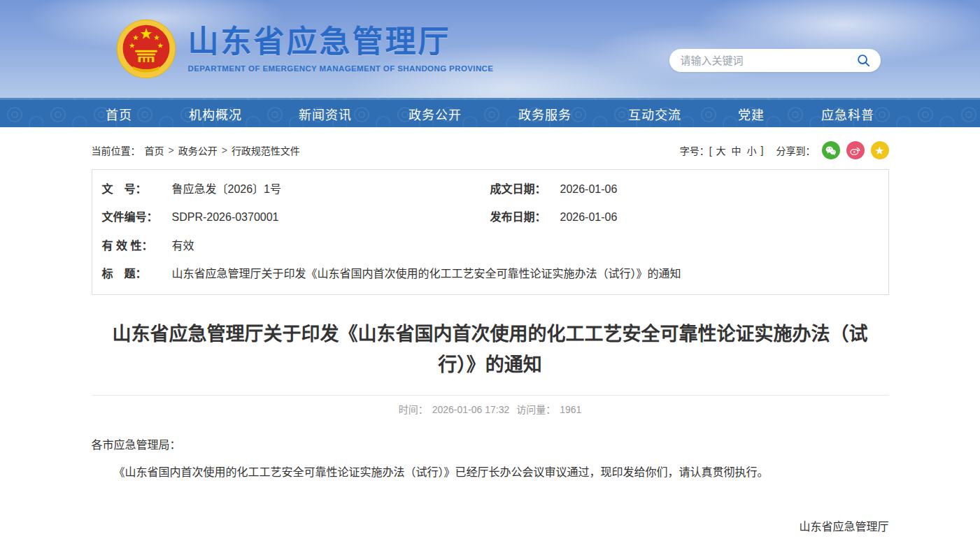 Image resolution: width=980 pixels, height=541 pixels. Describe the element at coordinates (855, 150) in the screenshot. I see `weibo-share-icon` at that location.